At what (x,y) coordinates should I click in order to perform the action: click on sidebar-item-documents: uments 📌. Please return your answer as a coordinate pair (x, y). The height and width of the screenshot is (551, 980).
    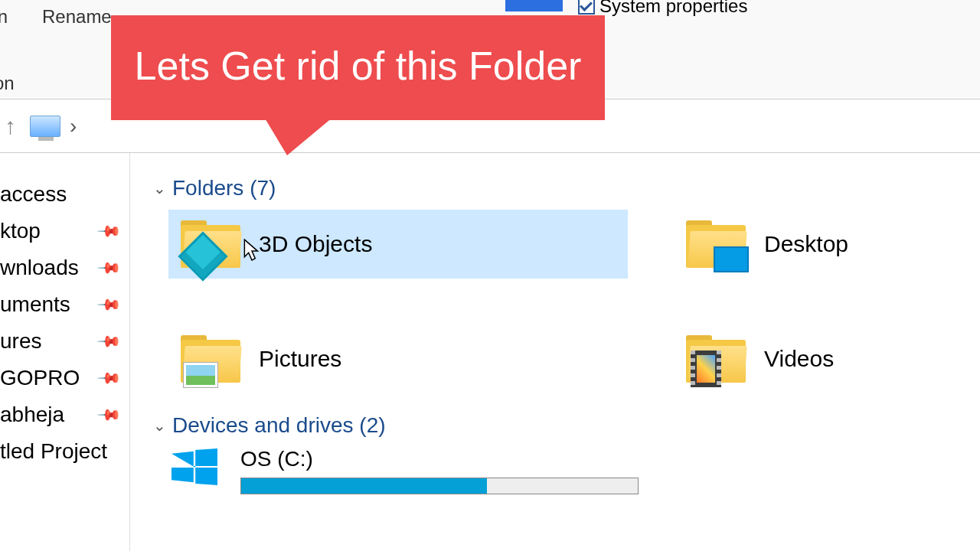
    Looking at the image, I should click on (64, 305).